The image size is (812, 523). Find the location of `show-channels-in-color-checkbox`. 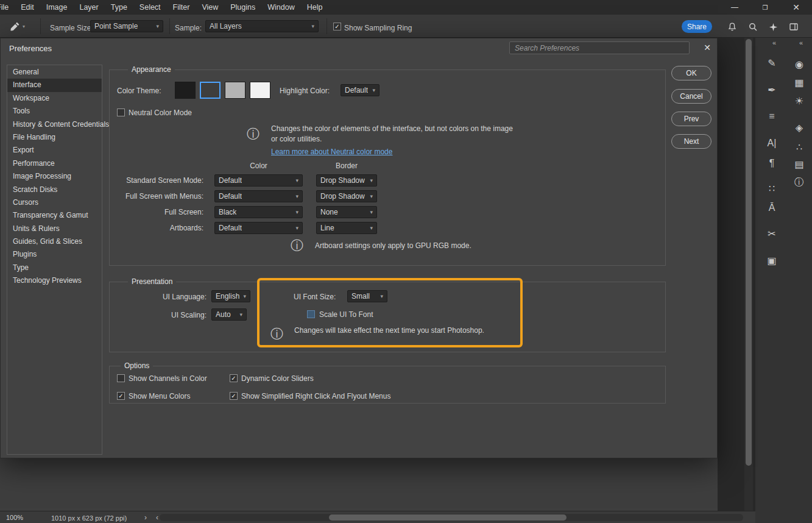

show-channels-in-color-checkbox is located at coordinates (121, 378).